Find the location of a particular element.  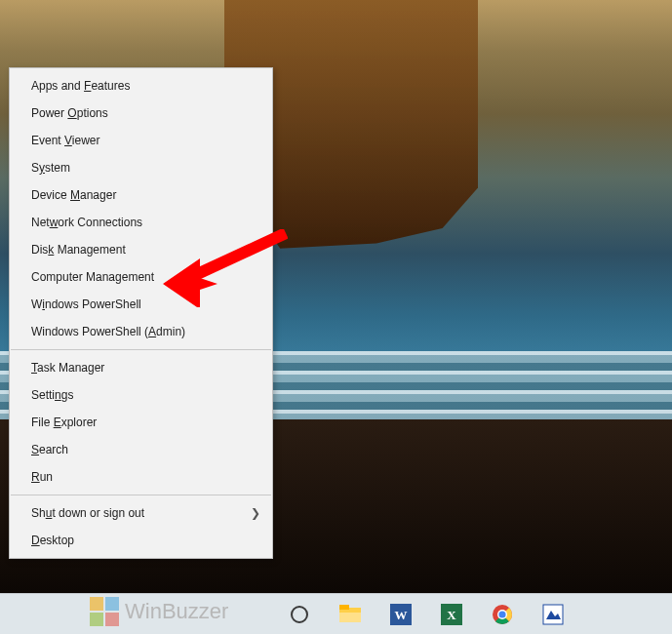

menu-item-power-options: Power Options is located at coordinates (140, 113).